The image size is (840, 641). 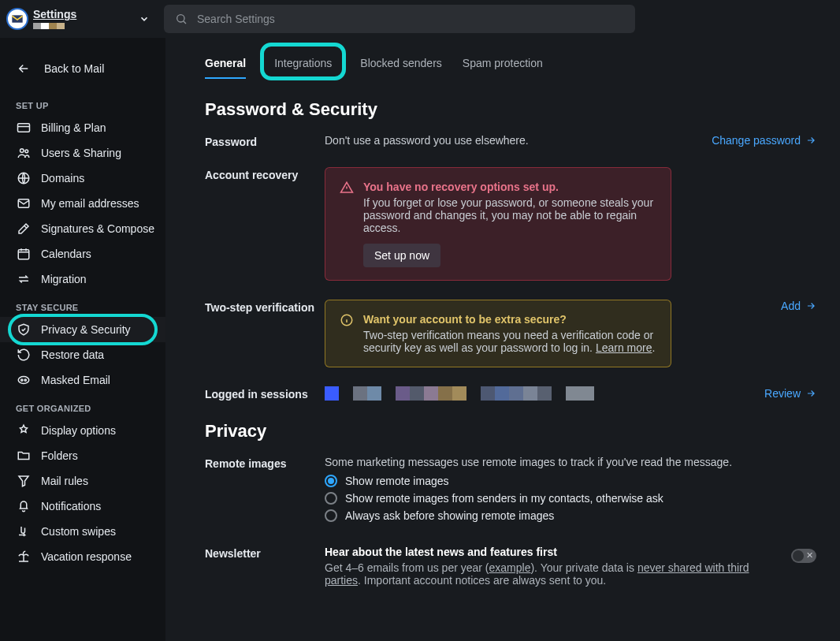 I want to click on search-input, so click(x=411, y=19).